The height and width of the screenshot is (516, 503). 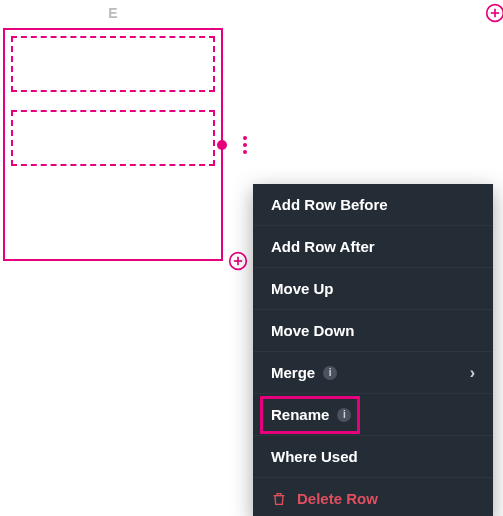 What do you see at coordinates (373, 373) in the screenshot?
I see `menu-merge: Merge i ›` at bounding box center [373, 373].